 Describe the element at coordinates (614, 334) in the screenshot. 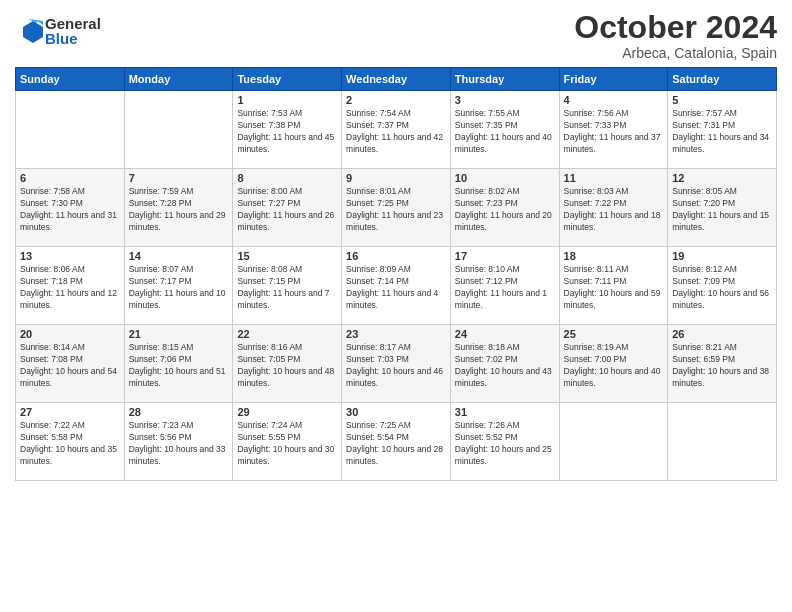

I see `day-number: 25` at that location.